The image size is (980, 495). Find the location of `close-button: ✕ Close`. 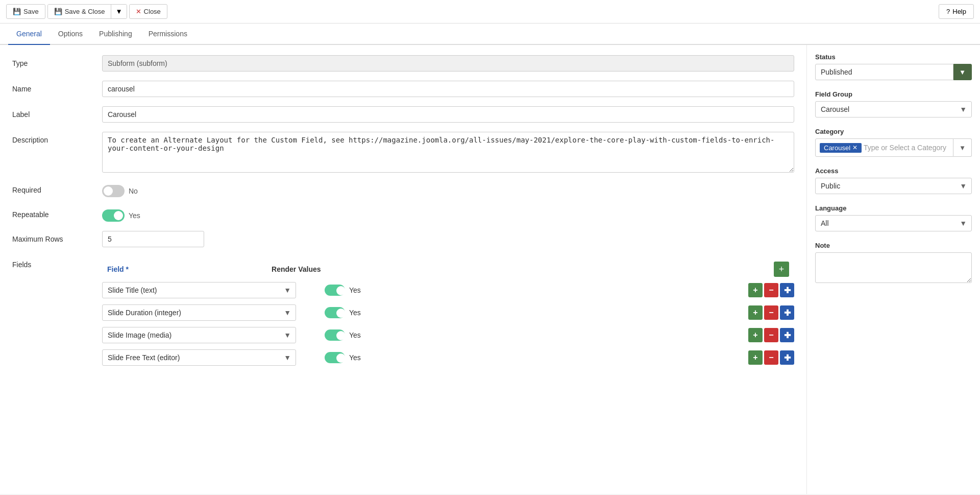

close-button: ✕ Close is located at coordinates (148, 11).